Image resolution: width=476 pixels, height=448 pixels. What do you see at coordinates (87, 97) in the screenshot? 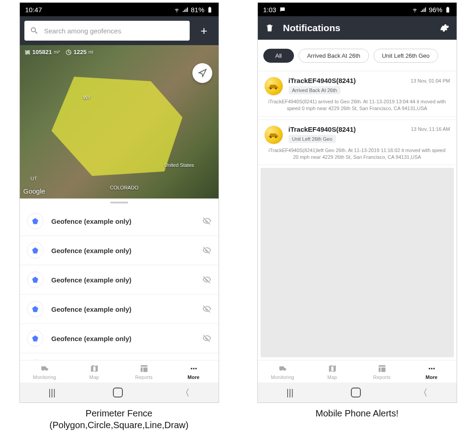
I see `map-label-wy: WY` at bounding box center [87, 97].